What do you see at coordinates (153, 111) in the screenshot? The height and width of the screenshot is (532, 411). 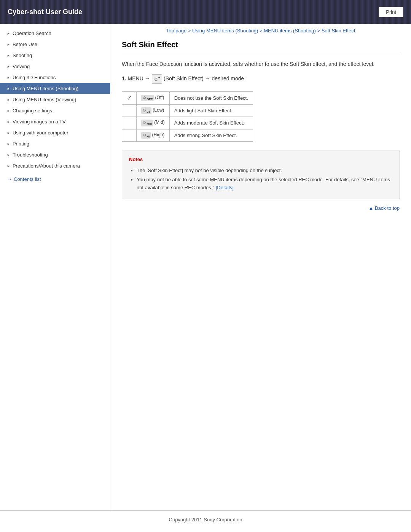 I see `mode-low-cell: ☺Lo (Low)` at bounding box center [153, 111].